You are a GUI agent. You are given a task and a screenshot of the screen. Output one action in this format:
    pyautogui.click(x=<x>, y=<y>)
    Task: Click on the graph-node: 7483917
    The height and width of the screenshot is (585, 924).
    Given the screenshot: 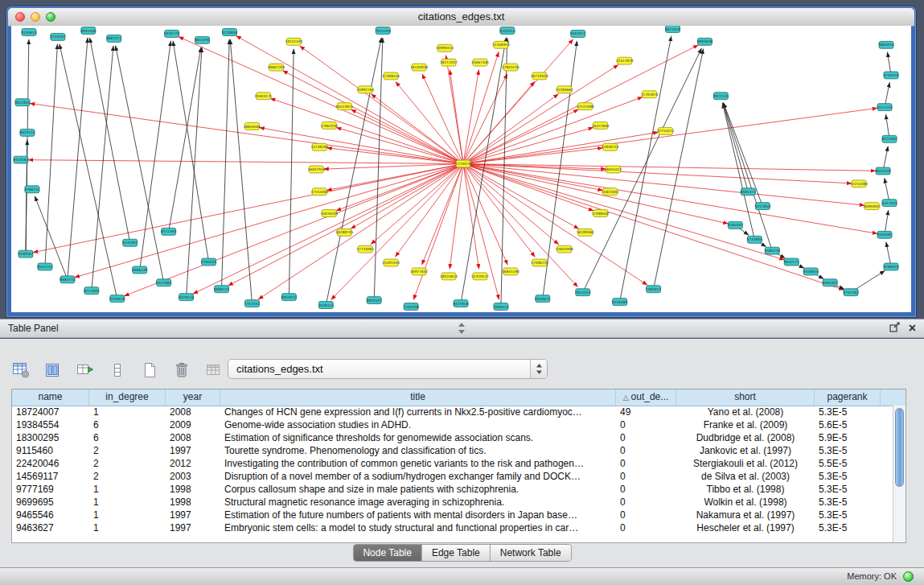 What is the action you would take?
    pyautogui.click(x=653, y=290)
    